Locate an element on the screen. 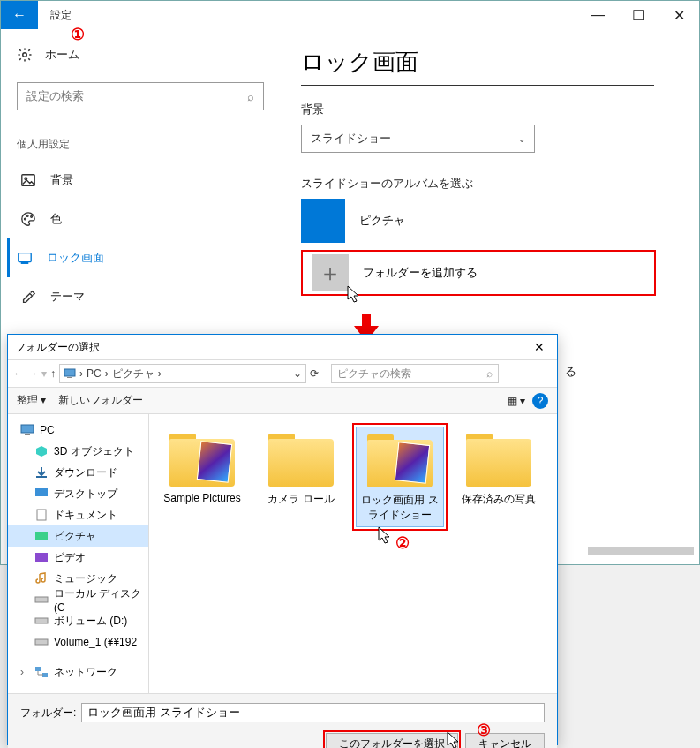 This screenshot has width=700, height=748. video-icon is located at coordinates (41, 557).